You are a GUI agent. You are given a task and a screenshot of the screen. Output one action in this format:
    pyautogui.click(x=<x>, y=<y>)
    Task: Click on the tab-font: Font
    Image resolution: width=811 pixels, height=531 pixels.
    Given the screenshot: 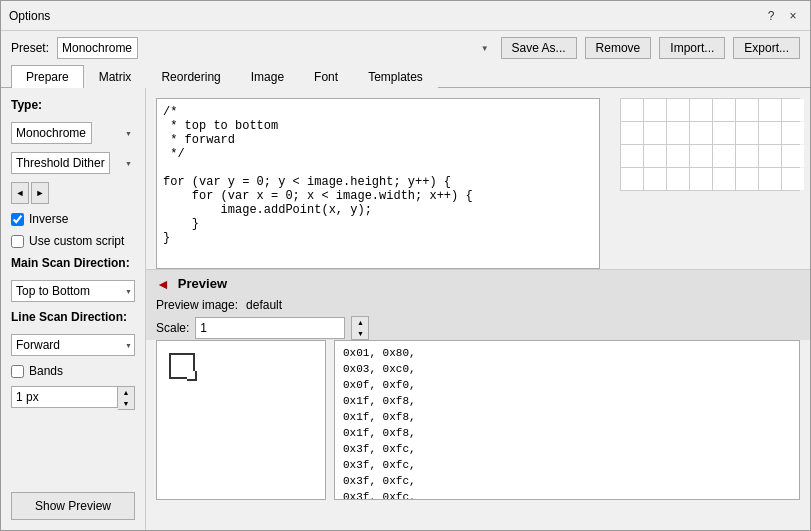 What is the action you would take?
    pyautogui.click(x=326, y=76)
    